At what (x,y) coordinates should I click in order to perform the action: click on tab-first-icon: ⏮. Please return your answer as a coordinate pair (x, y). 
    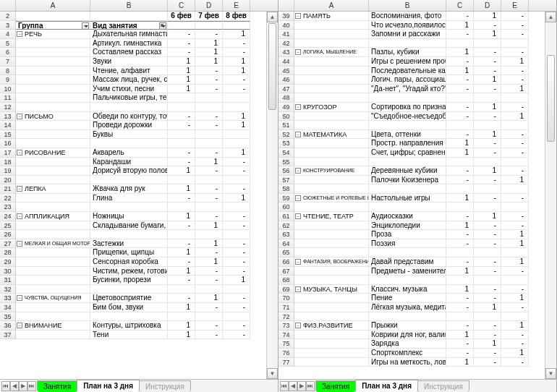
    Looking at the image, I should click on (6, 386).